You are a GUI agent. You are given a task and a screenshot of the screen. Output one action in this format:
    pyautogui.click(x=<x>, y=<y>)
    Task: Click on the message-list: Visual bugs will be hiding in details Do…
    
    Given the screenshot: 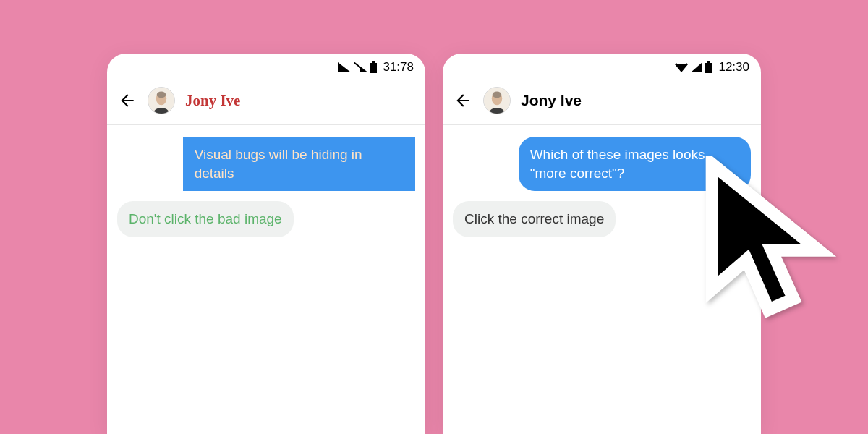 What is the action you would take?
    pyautogui.click(x=266, y=187)
    